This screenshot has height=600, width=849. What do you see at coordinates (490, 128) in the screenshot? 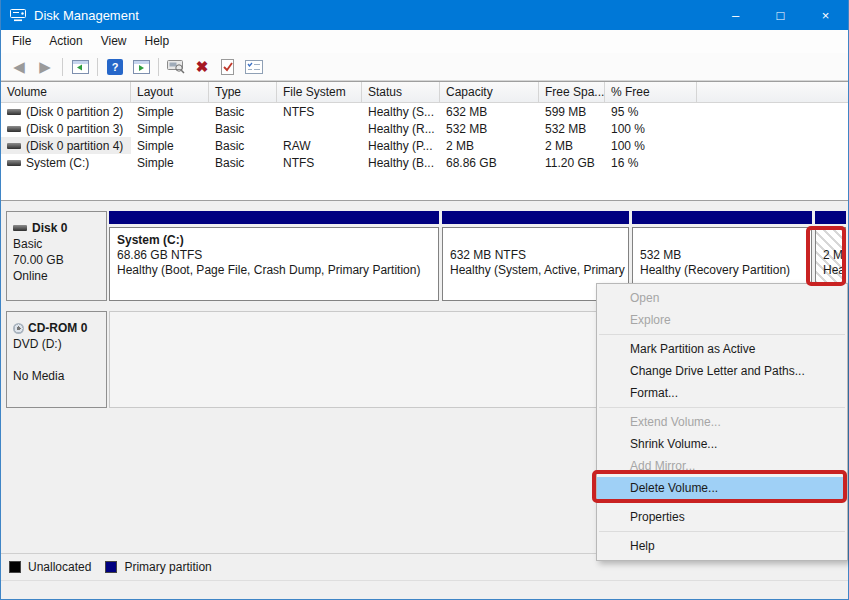
I see `cell-capacity: 532 MB` at bounding box center [490, 128].